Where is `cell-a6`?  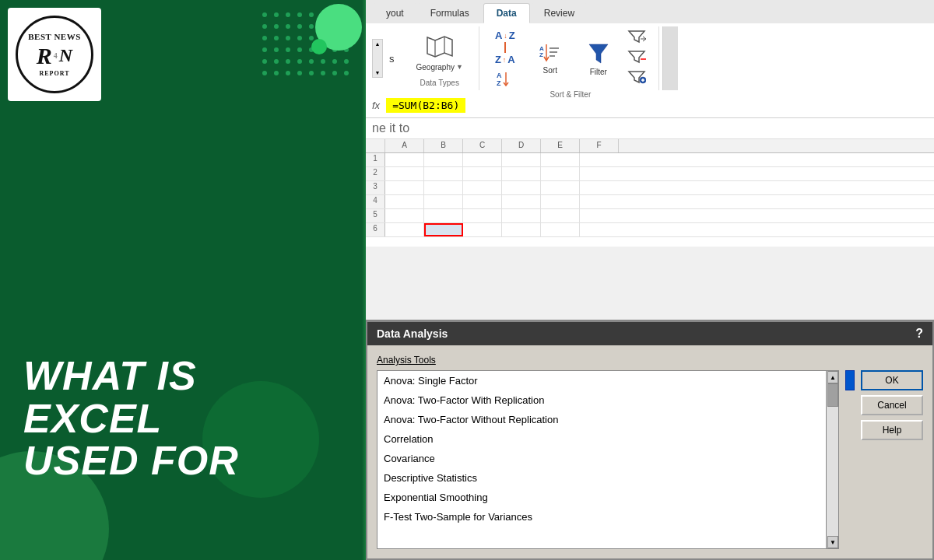
cell-a6 is located at coordinates (405, 230).